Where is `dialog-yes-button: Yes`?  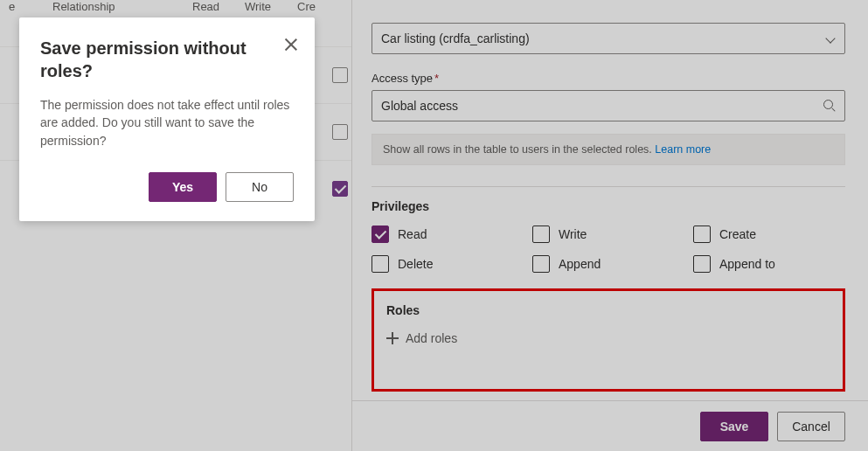
dialog-yes-button: Yes is located at coordinates (183, 187).